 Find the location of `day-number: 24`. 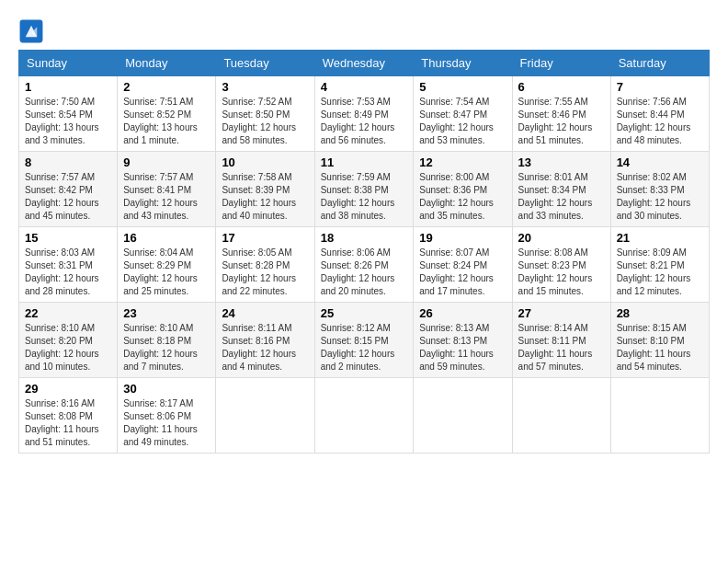

day-number: 24 is located at coordinates (265, 313).